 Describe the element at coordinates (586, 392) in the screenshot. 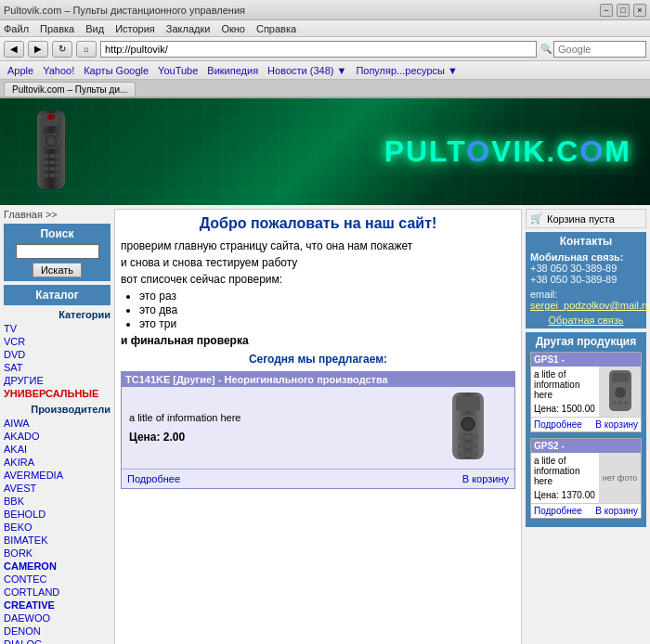

I see `mini-product-gps1-body: a litle of information here Цена: 1500.0…` at that location.